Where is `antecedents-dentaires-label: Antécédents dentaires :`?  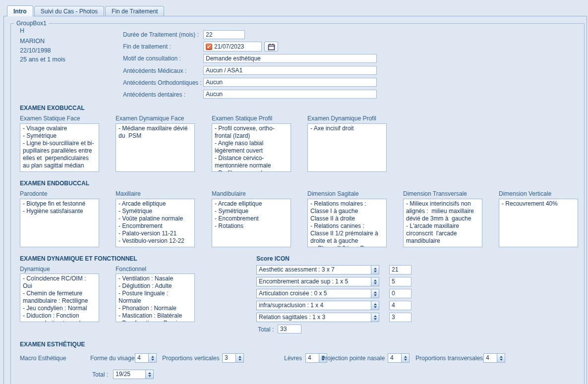 antecedents-dentaires-label: Antécédents dentaires : is located at coordinates (154, 95).